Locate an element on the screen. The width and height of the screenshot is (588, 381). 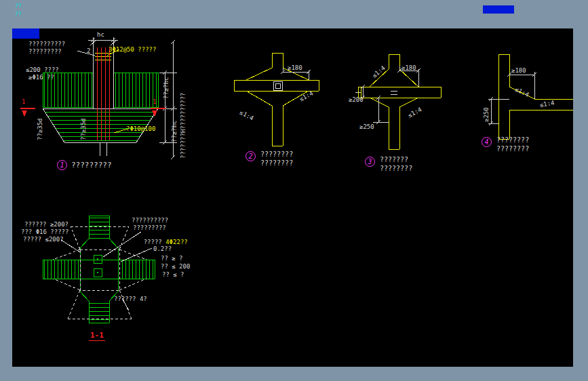
note: ????? ≤200? is located at coordinates (43, 239).